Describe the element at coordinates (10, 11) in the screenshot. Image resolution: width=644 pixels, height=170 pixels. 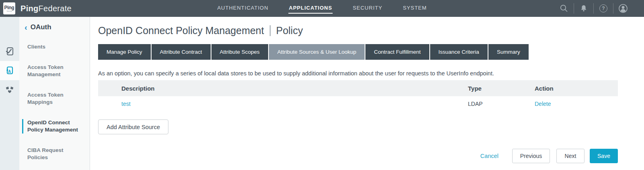
I see `ping-logo-subtext: Identity` at that location.